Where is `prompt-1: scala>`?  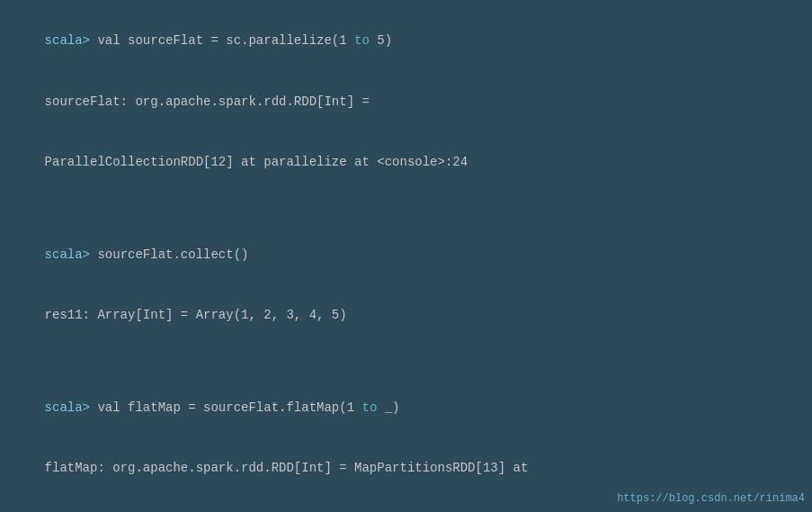
prompt-1: scala> is located at coordinates (72, 40).